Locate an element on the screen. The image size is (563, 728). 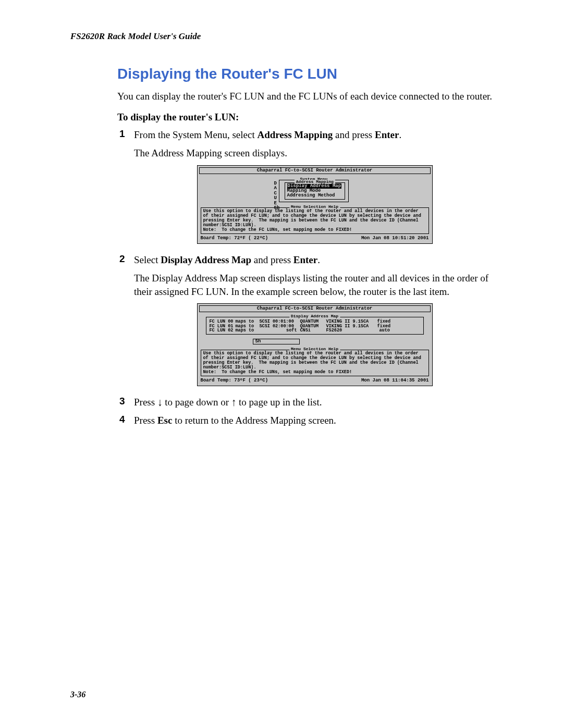
display-address-map-label: Display Address Map is located at coordinates (315, 316).